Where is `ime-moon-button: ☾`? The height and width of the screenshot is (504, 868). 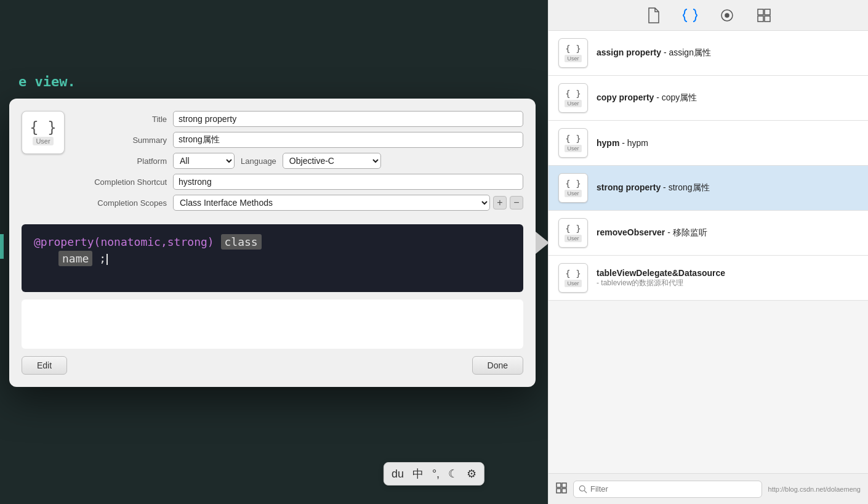 ime-moon-button: ☾ is located at coordinates (453, 474).